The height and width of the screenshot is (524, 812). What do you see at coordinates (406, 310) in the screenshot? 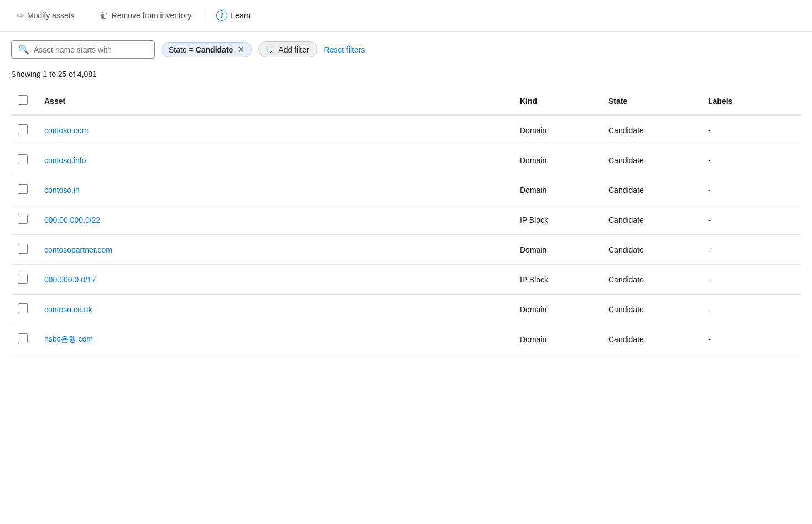
I see `table-row: contoso.co.uk Domain Candidate -` at bounding box center [406, 310].